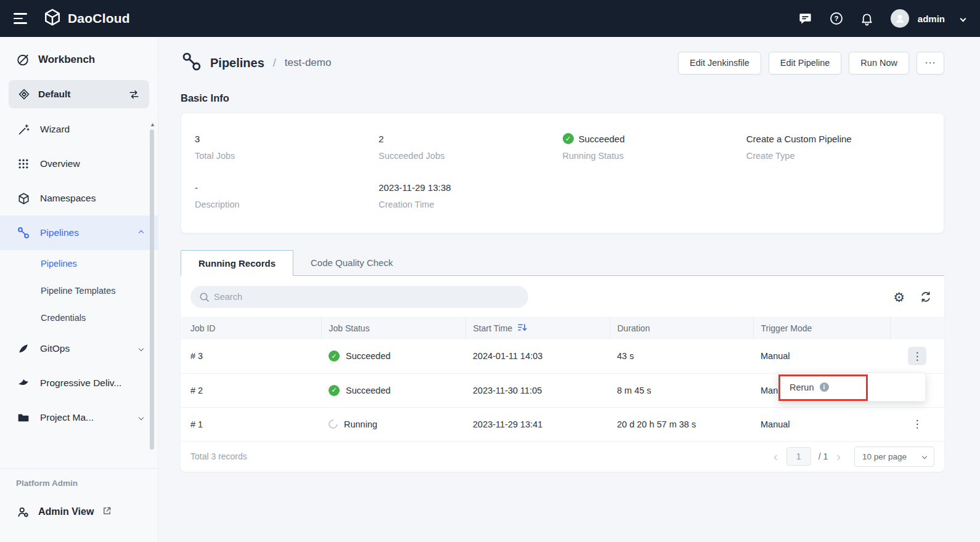 The width and height of the screenshot is (980, 542). I want to click on info-icon: i, so click(825, 387).